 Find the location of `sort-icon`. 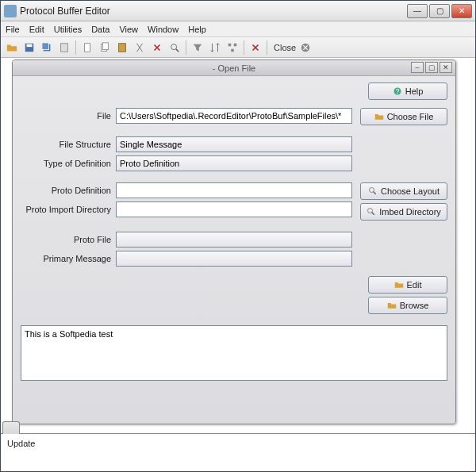

sort-icon is located at coordinates (215, 48).